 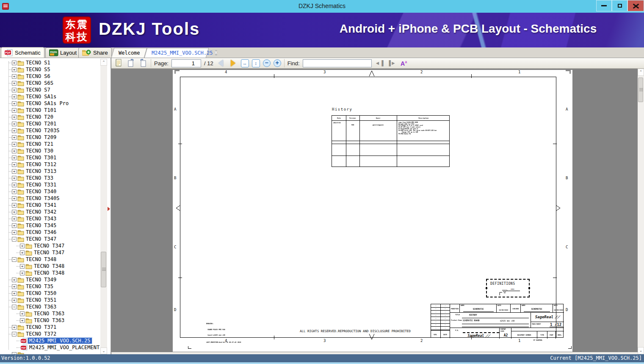 What do you see at coordinates (50, 212) in the screenshot?
I see `tree-item-folder: +TECNO T342` at bounding box center [50, 212].